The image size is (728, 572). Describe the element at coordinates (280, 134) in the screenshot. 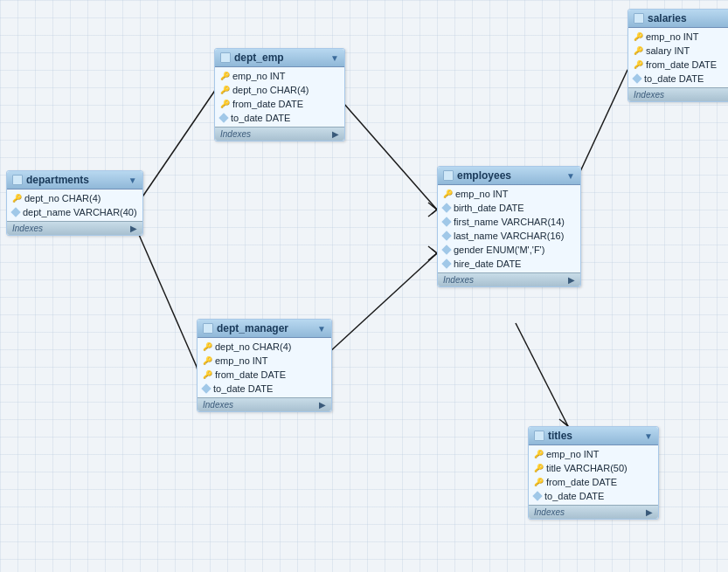

I see `table-dept-emp-indexes: Indexes ▶` at that location.